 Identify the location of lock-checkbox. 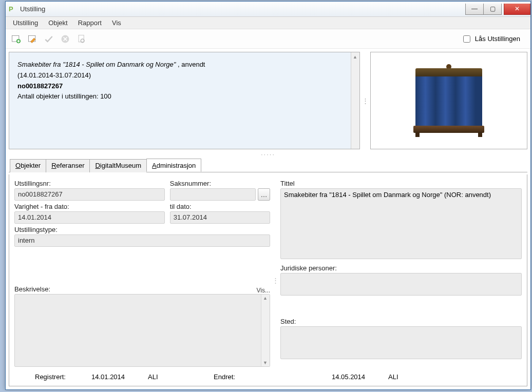
(467, 39).